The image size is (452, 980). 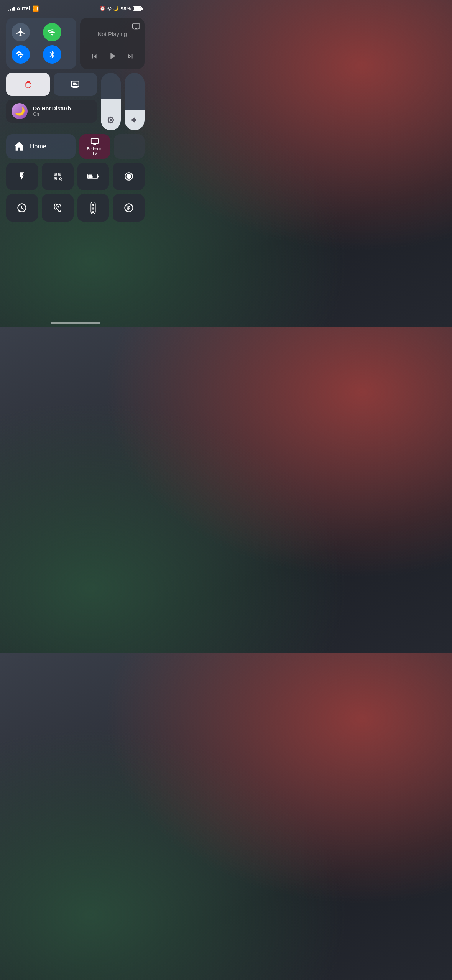 I want to click on alarm-icon: ⏰, so click(x=103, y=8).